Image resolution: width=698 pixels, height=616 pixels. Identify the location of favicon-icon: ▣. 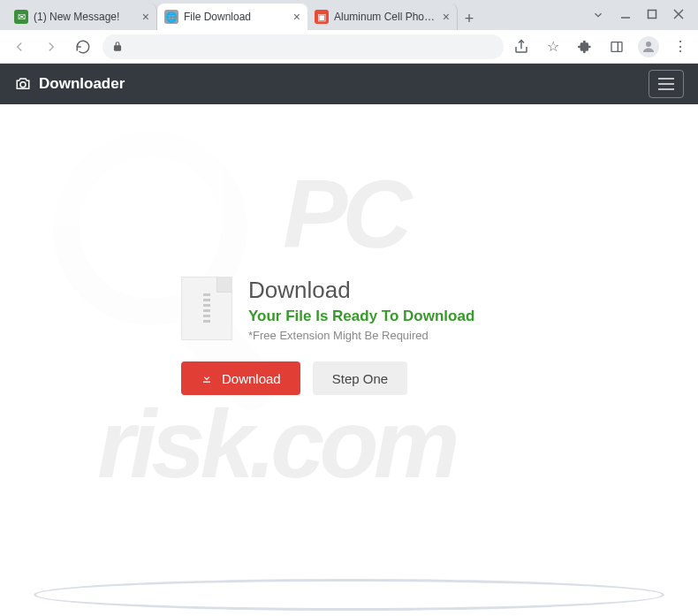
(322, 17).